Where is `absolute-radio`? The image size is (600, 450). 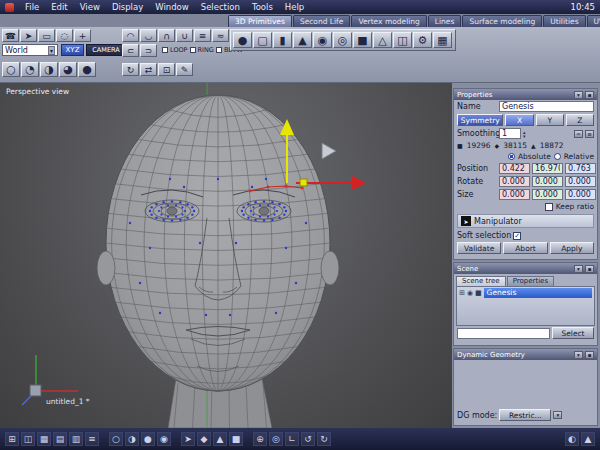
absolute-radio is located at coordinates (512, 156).